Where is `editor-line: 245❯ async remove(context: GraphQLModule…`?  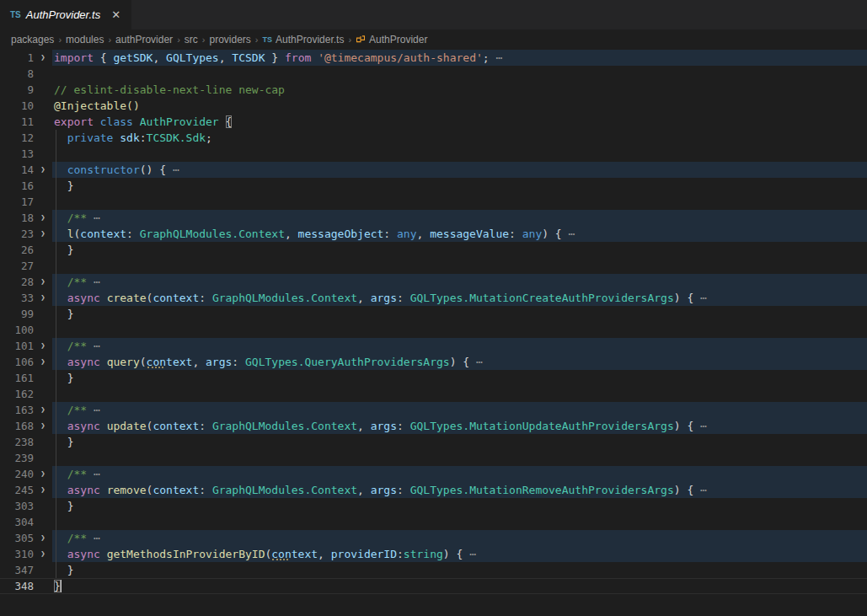 editor-line: 245❯ async remove(context: GraphQLModule… is located at coordinates (433, 490).